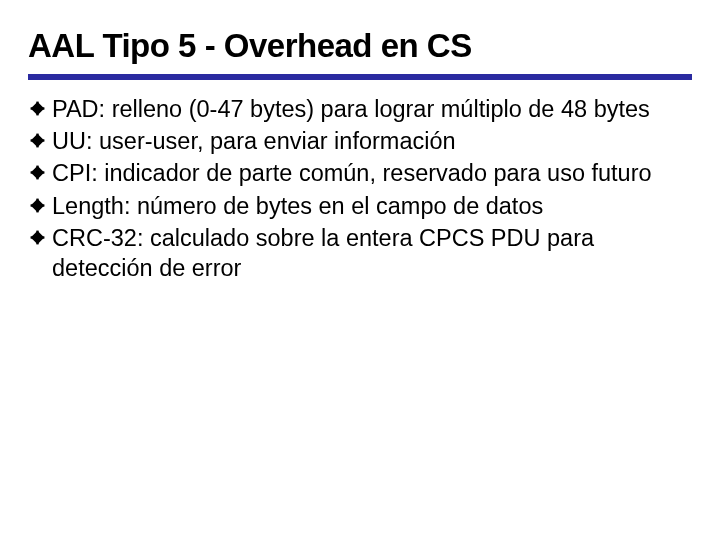 Image resolution: width=720 pixels, height=540 pixels. I want to click on list-item-text: CRC-32: calculado sobre la entera CPCS P…, so click(372, 253).